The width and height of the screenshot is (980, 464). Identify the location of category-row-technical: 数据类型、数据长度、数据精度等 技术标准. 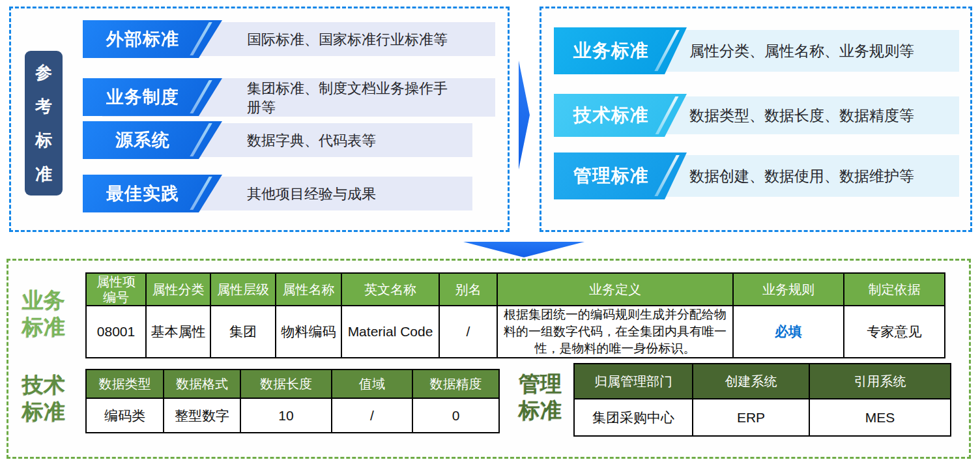
(756, 115).